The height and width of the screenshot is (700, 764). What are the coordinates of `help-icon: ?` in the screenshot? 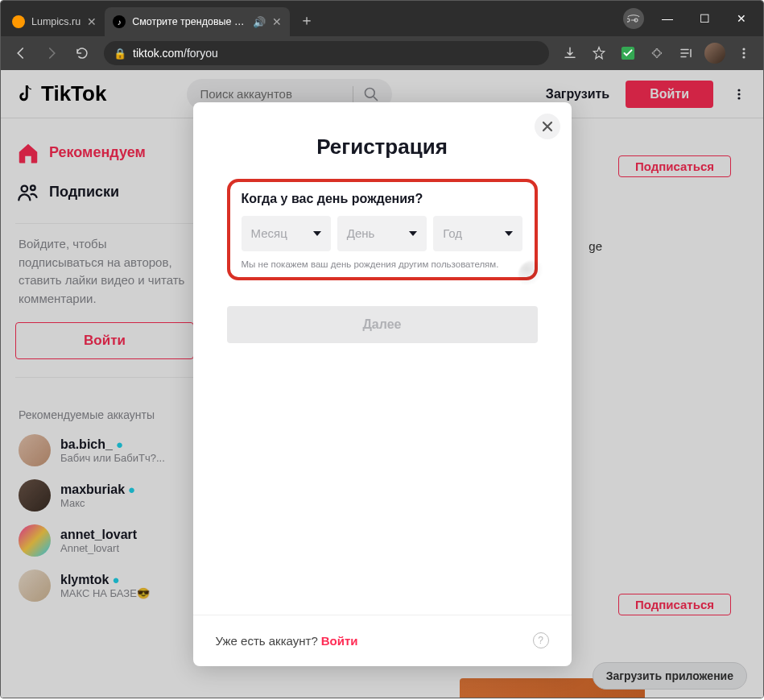 It's located at (541, 640).